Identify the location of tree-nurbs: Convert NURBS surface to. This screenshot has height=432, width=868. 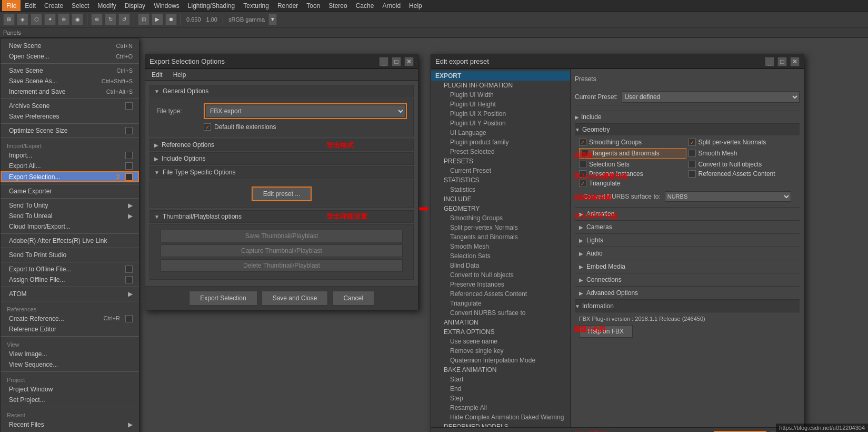
(501, 313).